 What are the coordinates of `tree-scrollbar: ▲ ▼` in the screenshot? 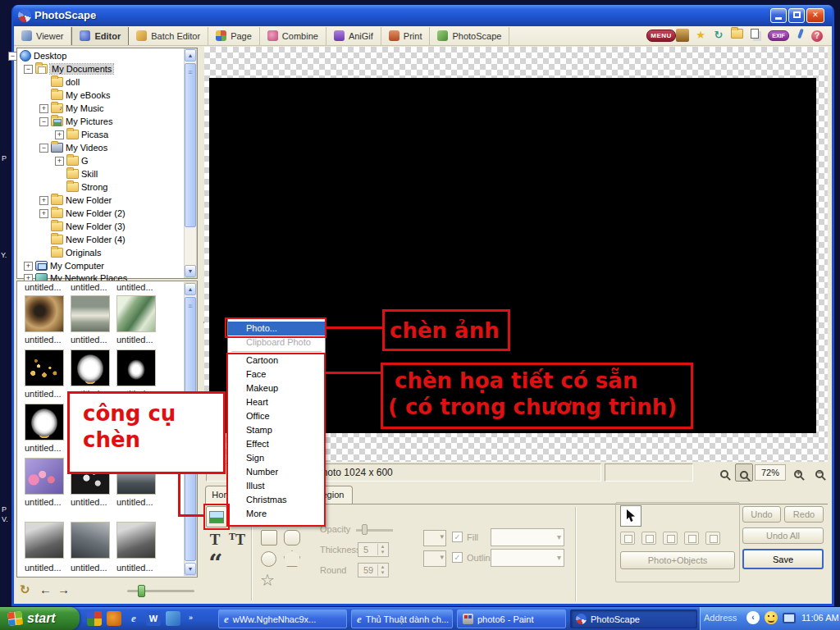 It's located at (190, 163).